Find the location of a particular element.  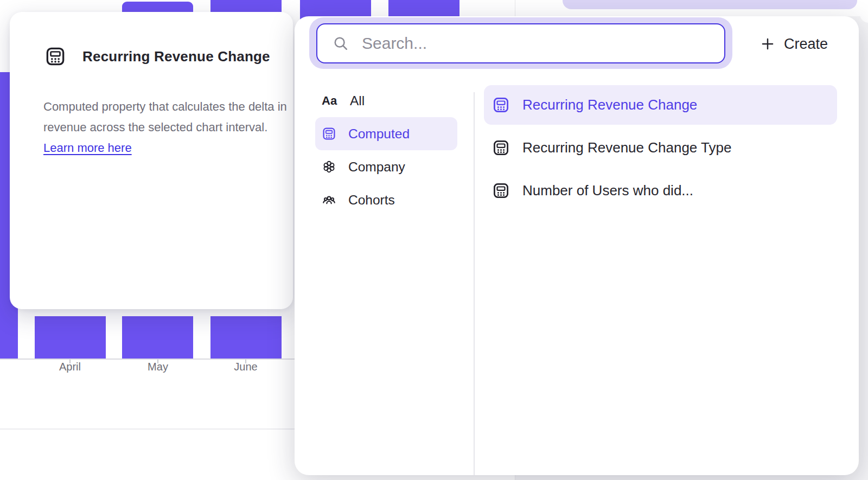

category-label: Computed is located at coordinates (379, 134).